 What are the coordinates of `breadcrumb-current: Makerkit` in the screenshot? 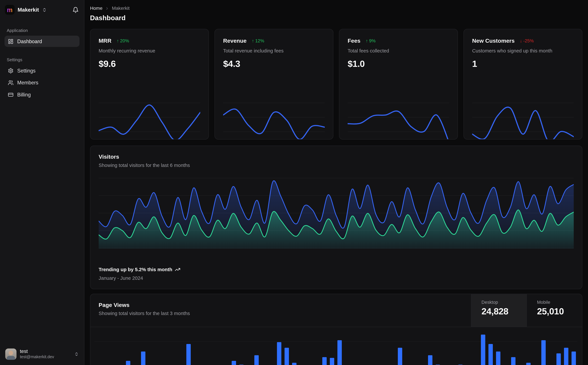 It's located at (121, 8).